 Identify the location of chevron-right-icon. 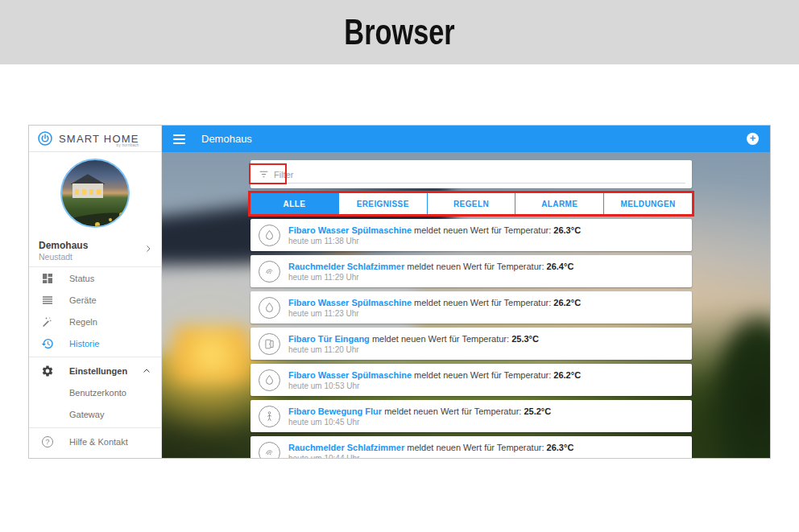
(148, 249).